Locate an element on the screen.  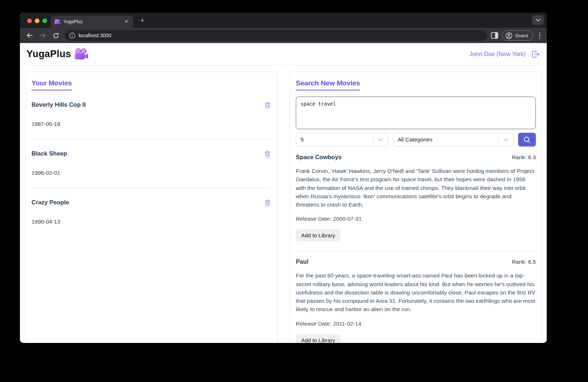
logout-icon is located at coordinates (536, 54).